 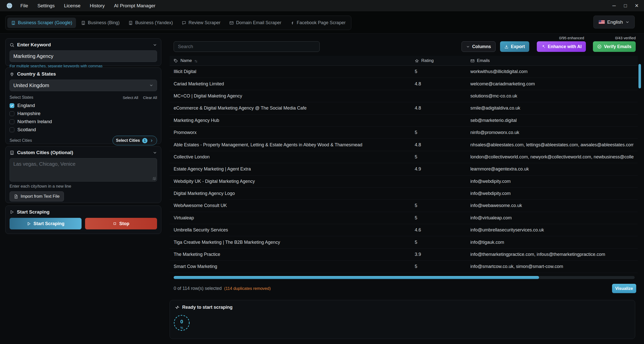 What do you see at coordinates (543, 47) in the screenshot?
I see `sparkles-icon` at bounding box center [543, 47].